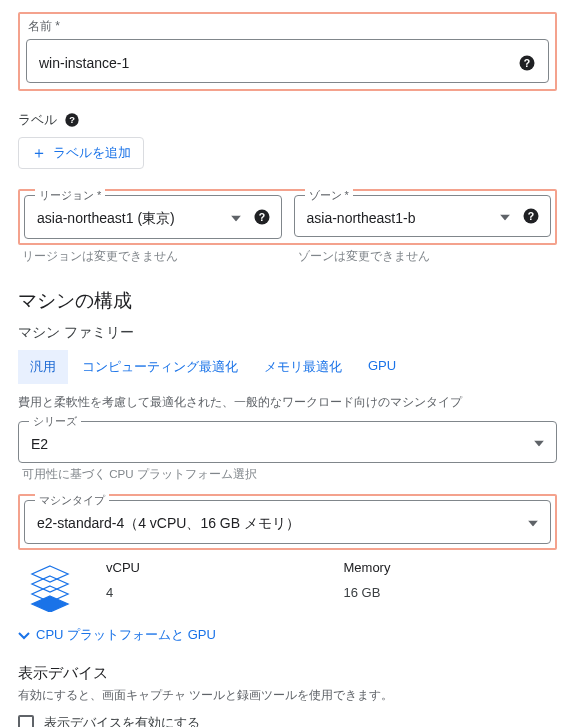 The image size is (575, 727). What do you see at coordinates (423, 216) in the screenshot?
I see `zone-select: ゾーン * asia-northeast1-b ?` at bounding box center [423, 216].